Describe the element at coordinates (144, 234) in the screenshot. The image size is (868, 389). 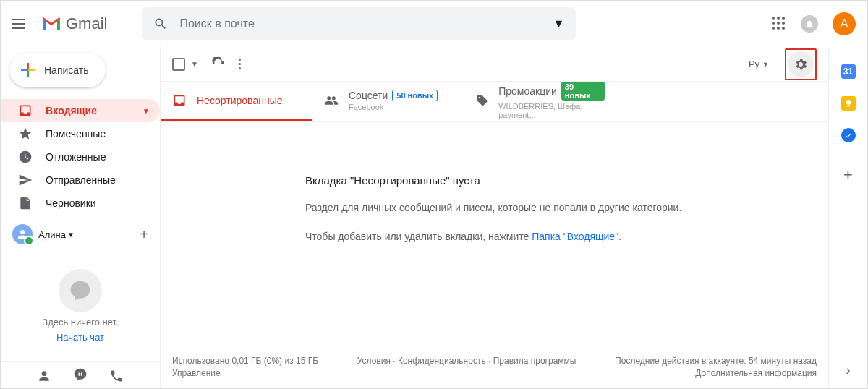
I see `new-chat-button: +` at that location.